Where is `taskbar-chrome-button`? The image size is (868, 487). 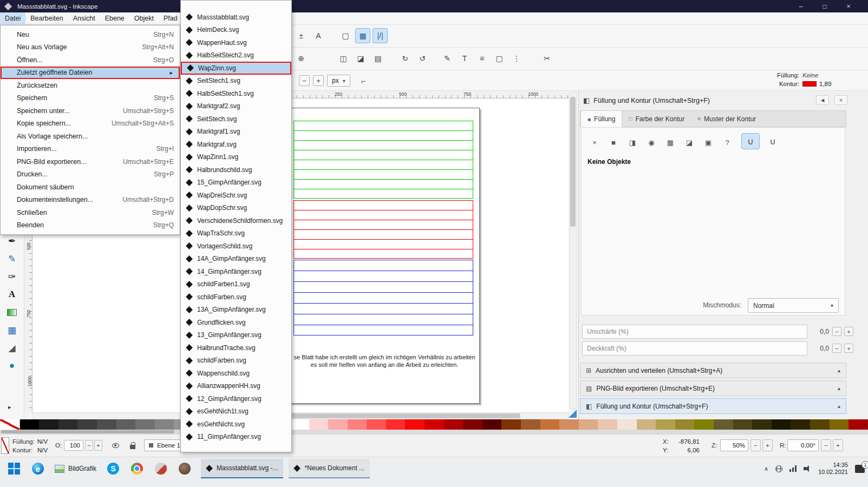
taskbar-chrome-button is located at coordinates (137, 469).